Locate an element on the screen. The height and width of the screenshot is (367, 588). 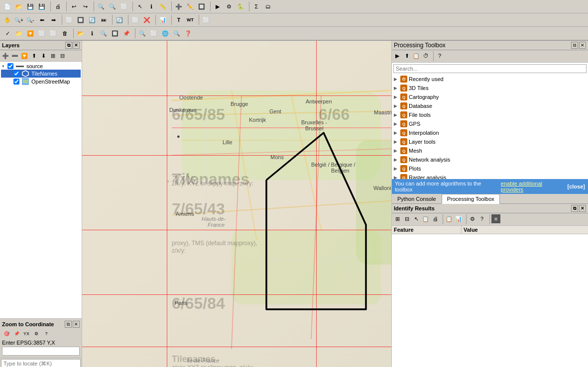
globe-btn: 🌐 is located at coordinates (165, 33).